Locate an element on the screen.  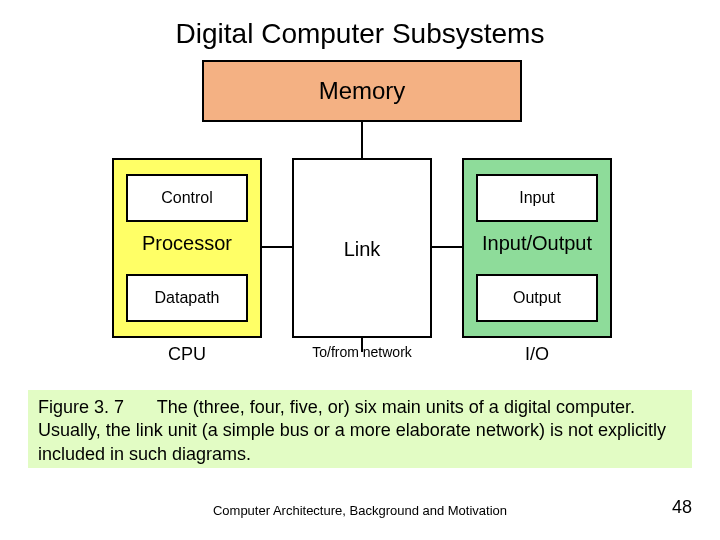
io-under-label: I/O is located at coordinates (537, 354).